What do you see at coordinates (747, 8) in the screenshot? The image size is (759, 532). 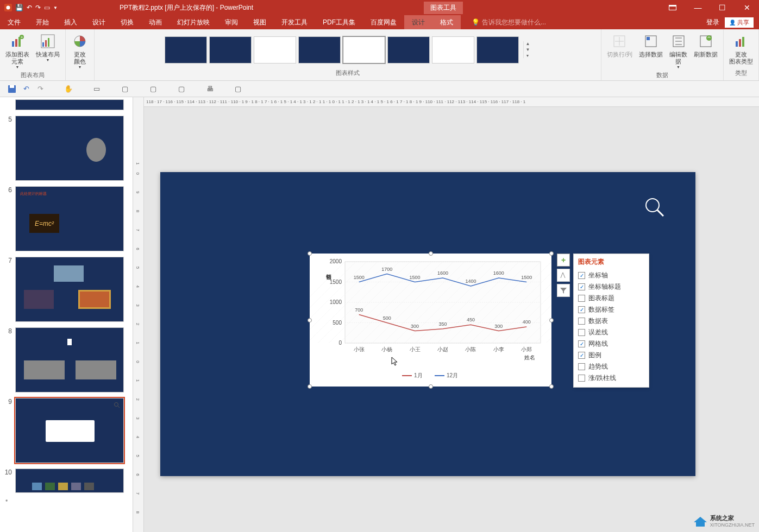 I see `close-button: ✕` at bounding box center [747, 8].